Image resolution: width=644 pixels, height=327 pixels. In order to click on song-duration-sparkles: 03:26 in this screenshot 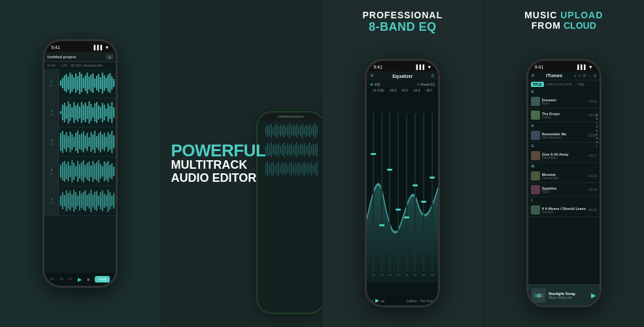, I will do `click(592, 190)`.